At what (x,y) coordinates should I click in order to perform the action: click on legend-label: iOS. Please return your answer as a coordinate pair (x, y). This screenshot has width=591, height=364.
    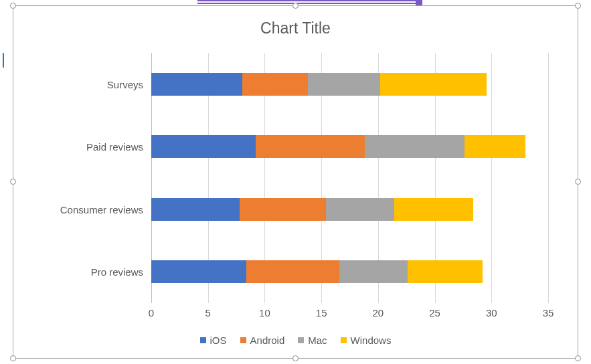
    Looking at the image, I should click on (218, 340).